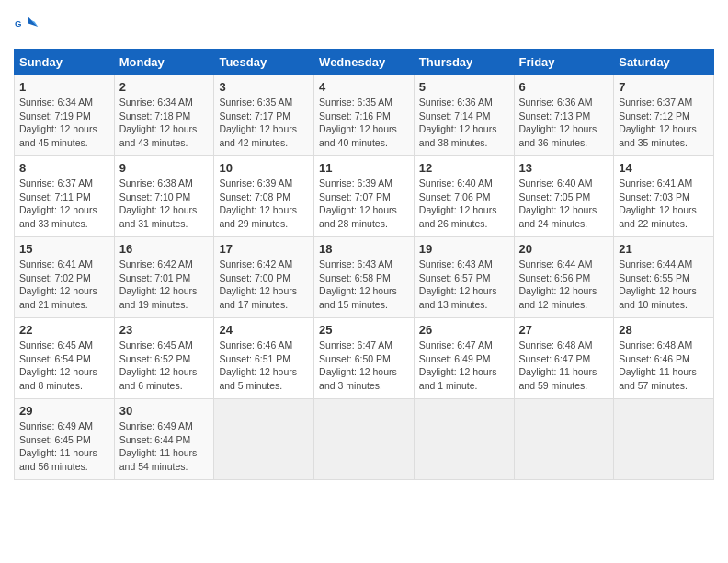  I want to click on calendar-cell: 16 Sunrise: 6:42 AMSunset: 7:01 PMDaylig…, so click(164, 278).